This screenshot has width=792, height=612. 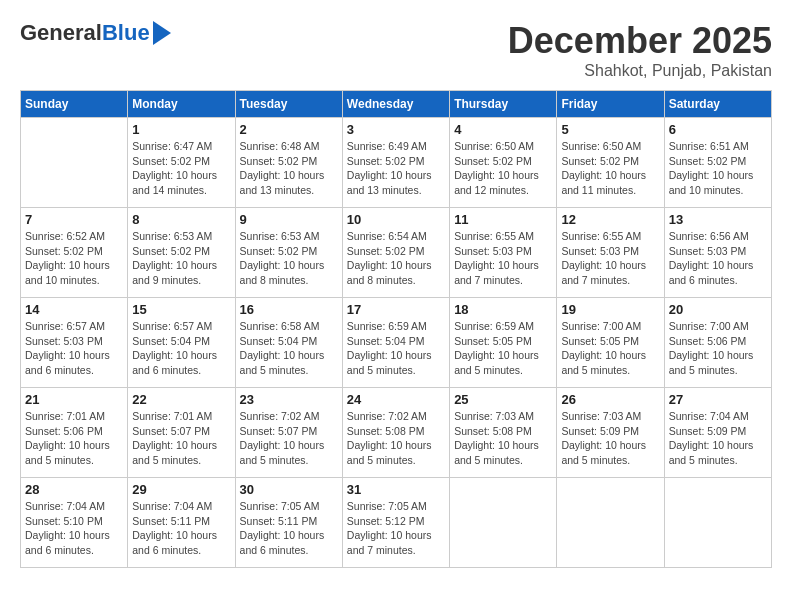 What do you see at coordinates (396, 168) in the screenshot?
I see `day-info: Sunrise: 6:49 AMSunset: 5:02 PMDaylight:…` at bounding box center [396, 168].